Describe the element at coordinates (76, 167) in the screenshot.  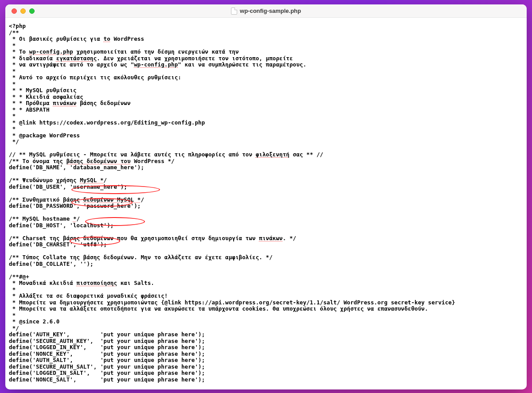
I see `define-db-name: define('DB_NAME', 'database_name_here');` at that location.